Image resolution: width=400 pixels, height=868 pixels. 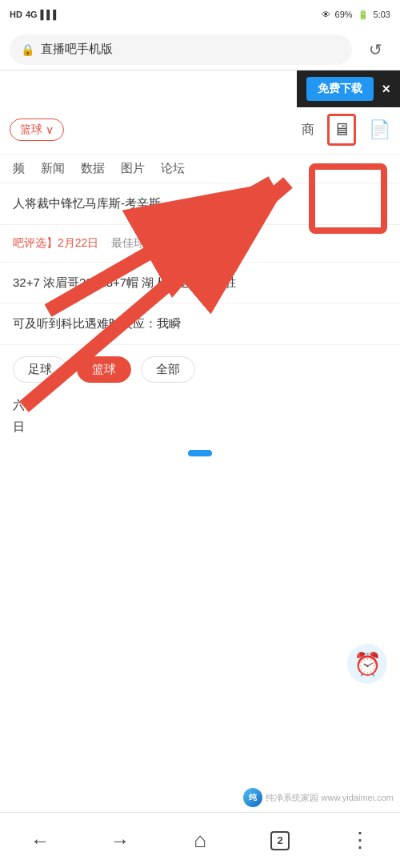 I want to click on back-button: ←, so click(x=40, y=841).